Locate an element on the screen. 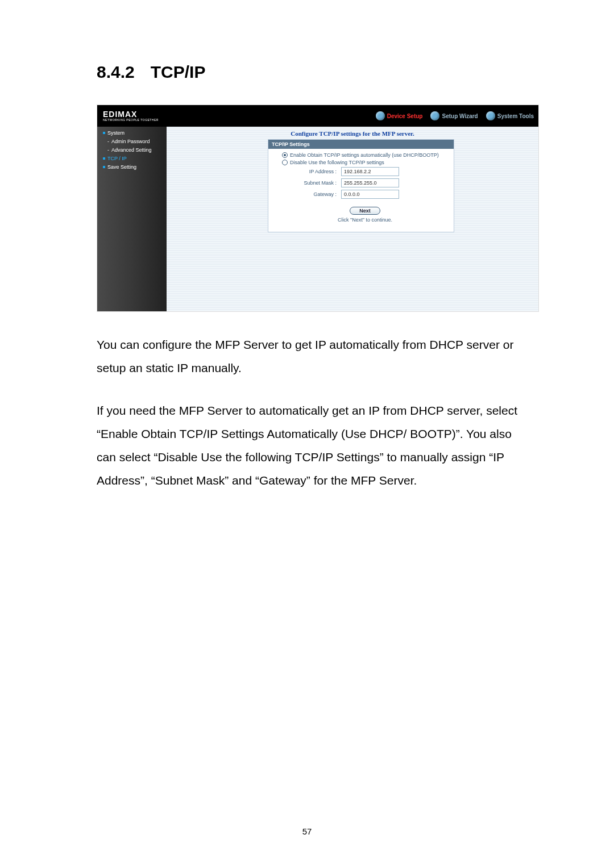 This screenshot has height=868, width=614. globe-icon is located at coordinates (380, 116).